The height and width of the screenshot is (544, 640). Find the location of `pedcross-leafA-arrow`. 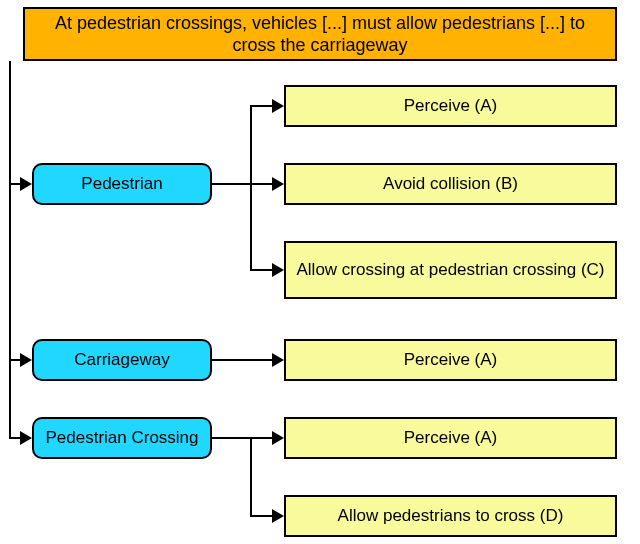

pedcross-leafA-arrow is located at coordinates (278, 438).